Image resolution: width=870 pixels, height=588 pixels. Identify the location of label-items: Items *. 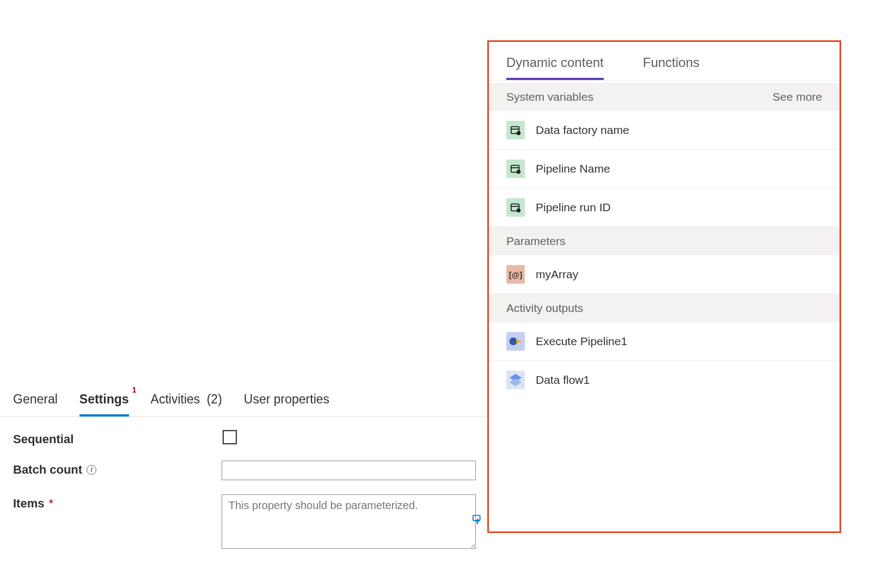
(118, 503).